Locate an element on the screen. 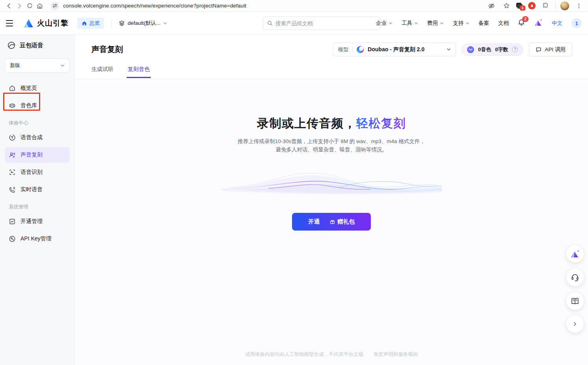 Image resolution: width=588 pixels, height=365 pixels. eye-off-icon is located at coordinates (491, 6).